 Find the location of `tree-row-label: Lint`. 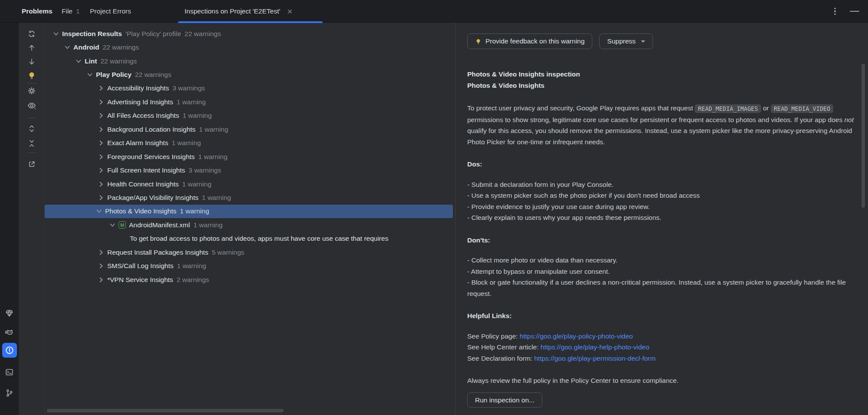

tree-row-label: Lint is located at coordinates (91, 61).